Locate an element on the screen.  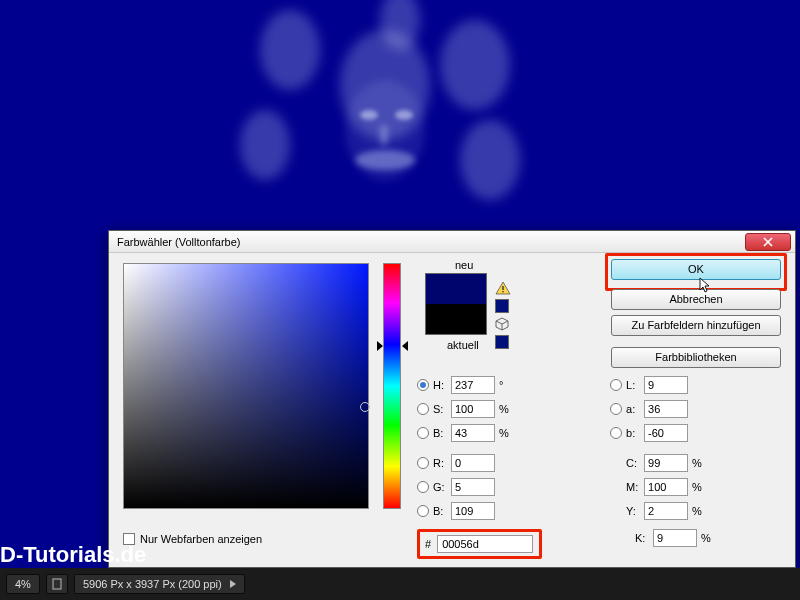
g-input: 5 is located at coordinates (473, 487).